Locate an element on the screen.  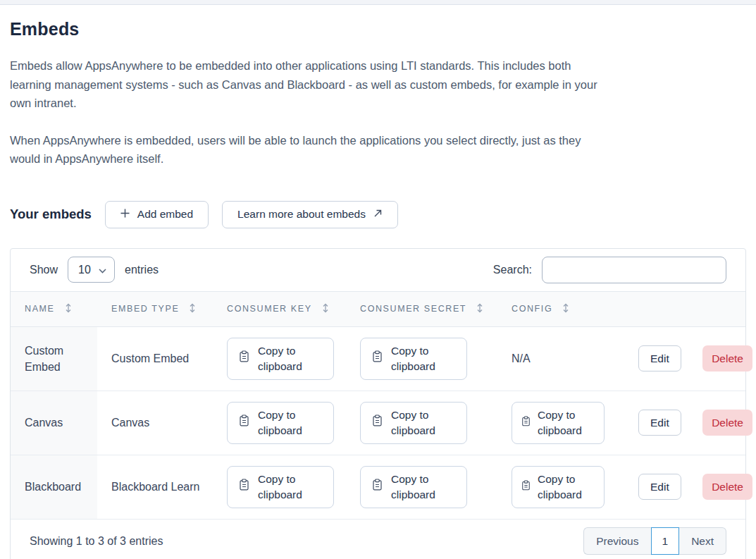
table-header: NAME EMBED TYPE CONSUMER KEY CONSUMER SE… is located at coordinates (378, 309).